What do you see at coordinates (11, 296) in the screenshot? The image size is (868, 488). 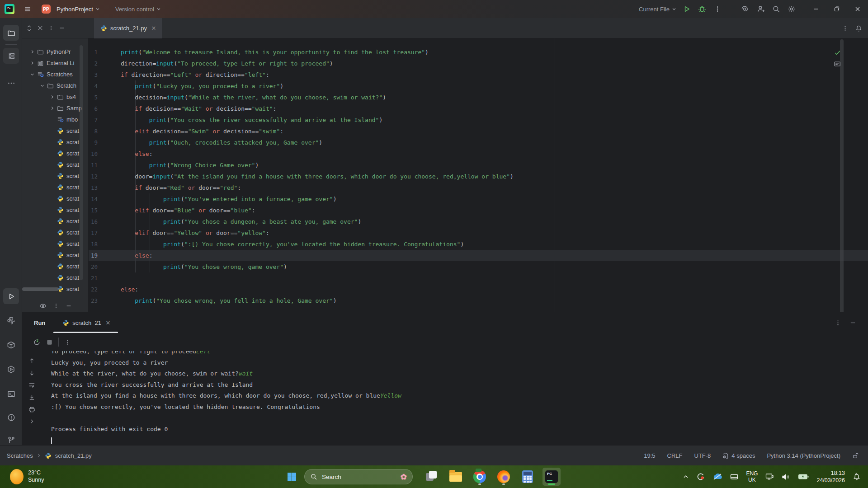 I see `run-tool-icon` at bounding box center [11, 296].